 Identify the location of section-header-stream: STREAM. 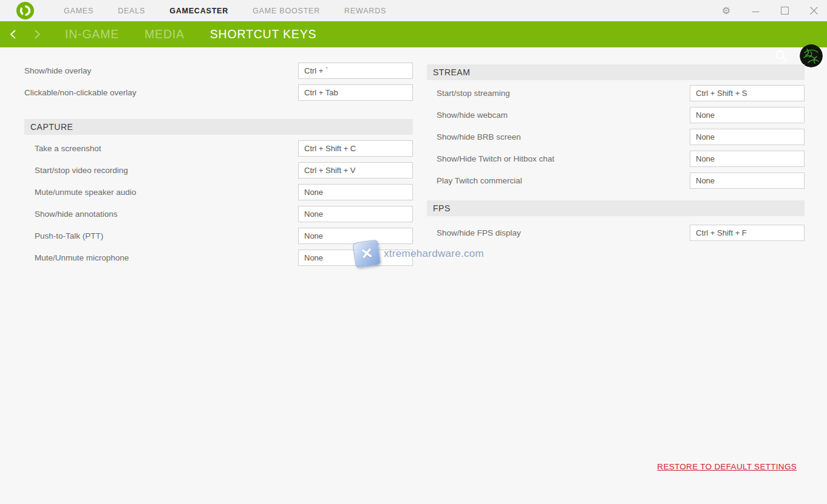
(616, 72).